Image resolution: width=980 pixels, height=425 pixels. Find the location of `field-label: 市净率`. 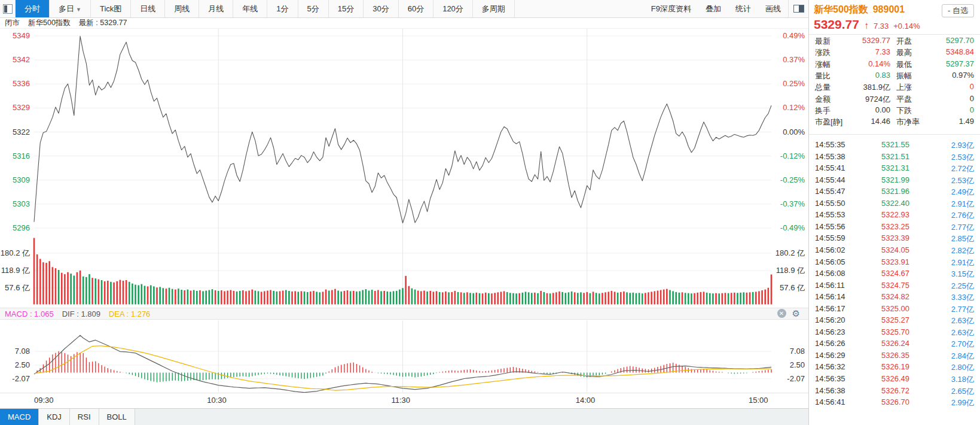

field-label: 市净率 is located at coordinates (908, 122).